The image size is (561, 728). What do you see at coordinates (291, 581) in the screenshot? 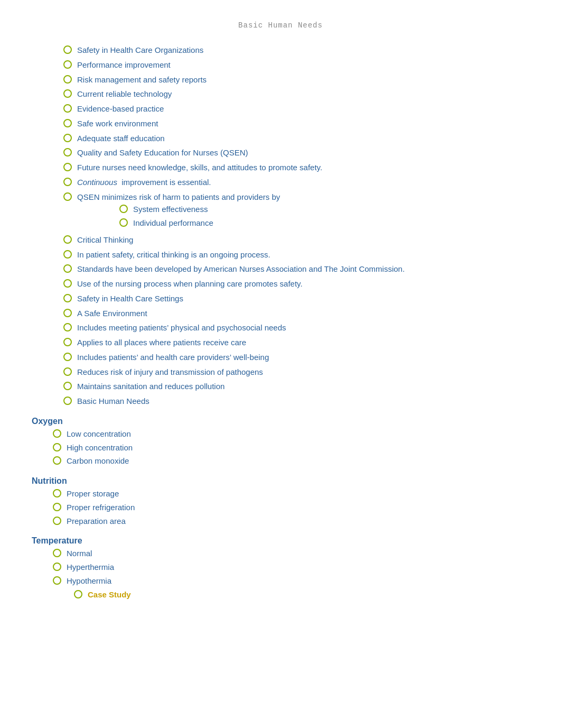
I see `list-item: Hypothermia` at bounding box center [291, 581].